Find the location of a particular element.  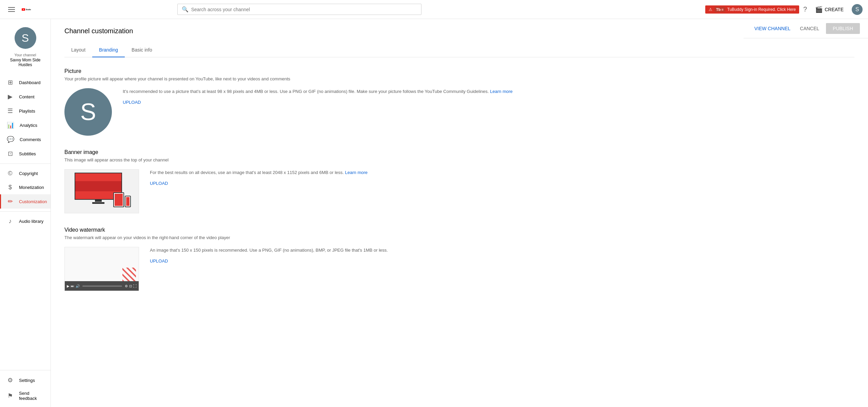

banner-upload-button: UPLOAD is located at coordinates (159, 183).